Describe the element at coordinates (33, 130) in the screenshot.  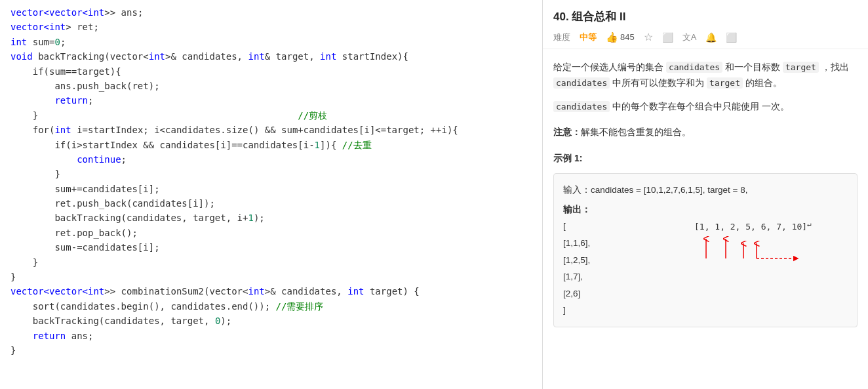
I see `code-token: for(` at that location.